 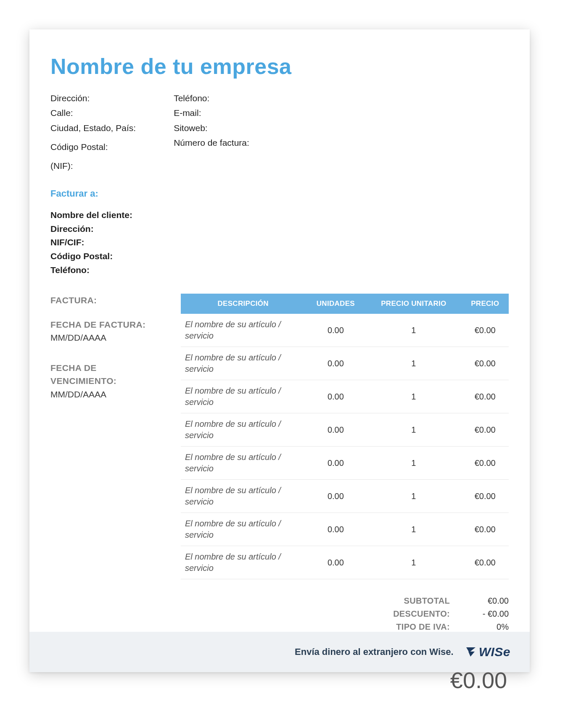 I want to click on col-description: DESCRIPCIÓN, so click(x=243, y=304).